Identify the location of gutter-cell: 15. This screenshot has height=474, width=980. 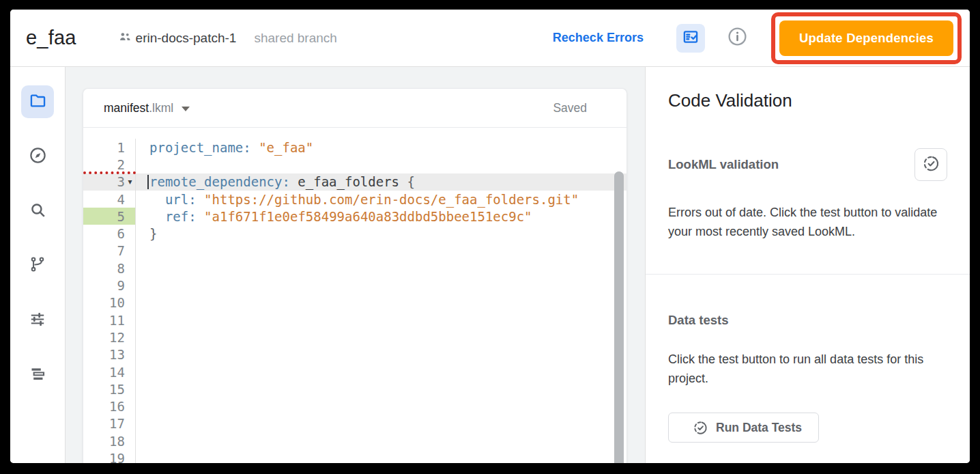
(109, 389).